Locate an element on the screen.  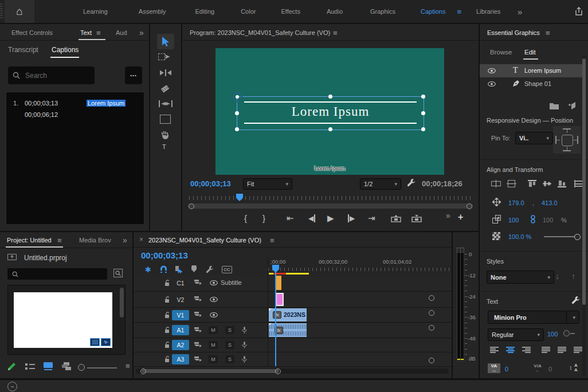
project-file-name: Untitled.prproj is located at coordinates (46, 258).